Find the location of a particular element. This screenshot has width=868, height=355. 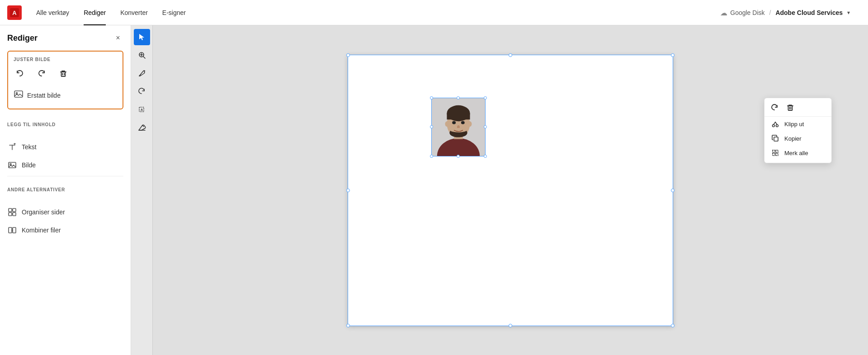

juster-icon-row is located at coordinates (65, 74).